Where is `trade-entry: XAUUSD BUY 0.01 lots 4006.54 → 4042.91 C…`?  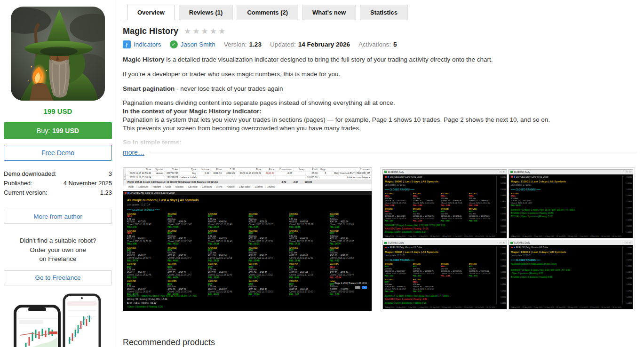
trade-entry: XAUUSD BUY 0.01 lots 4006.54 → 4042.91 C… is located at coordinates (267, 271).